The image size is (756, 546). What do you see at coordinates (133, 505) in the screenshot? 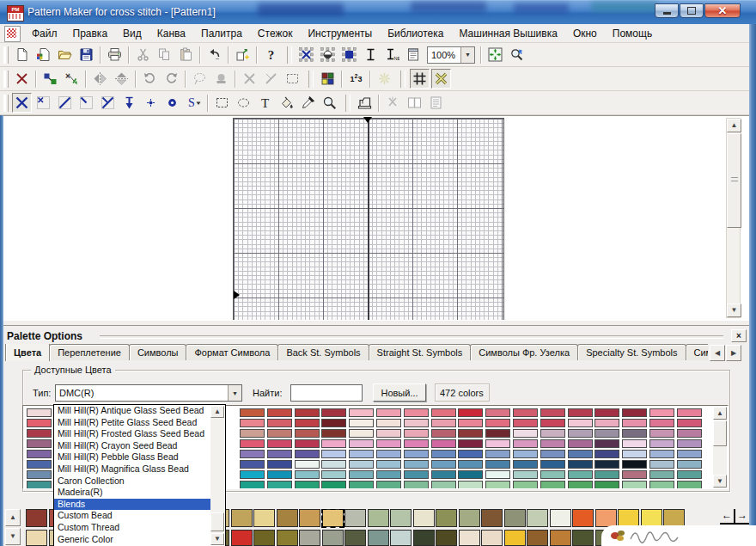
I see `dropdown-item-Blends: Blends` at bounding box center [133, 505].